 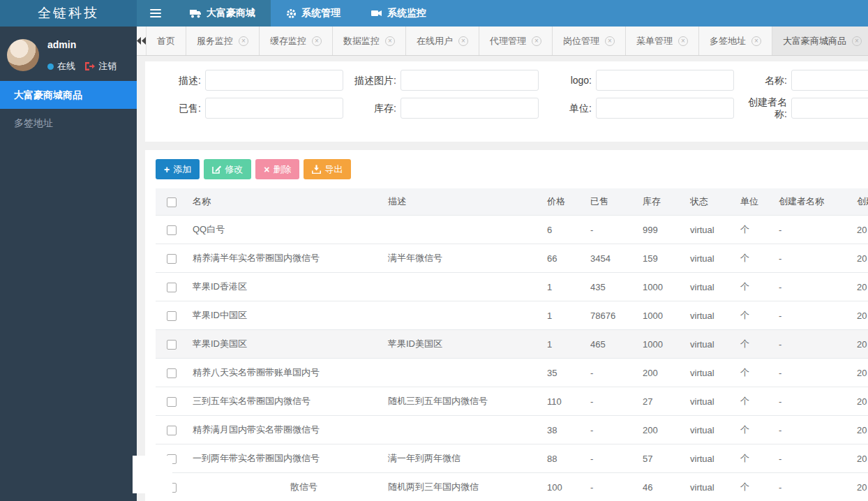 I want to click on logout-label: 注销, so click(x=107, y=66).